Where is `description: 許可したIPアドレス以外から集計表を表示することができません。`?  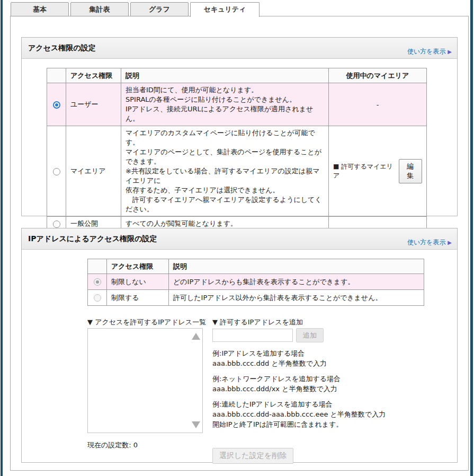 description: 許可したIPアドレス以外から集計表を表示することができません。 is located at coordinates (297, 298).